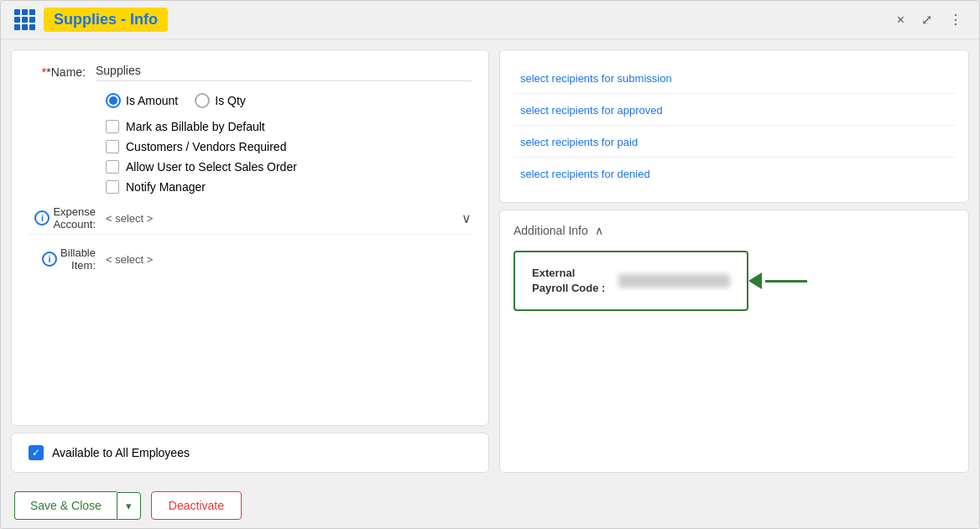 This screenshot has height=529, width=980. Describe the element at coordinates (956, 20) in the screenshot. I see `more-options-button: ⋮` at that location.